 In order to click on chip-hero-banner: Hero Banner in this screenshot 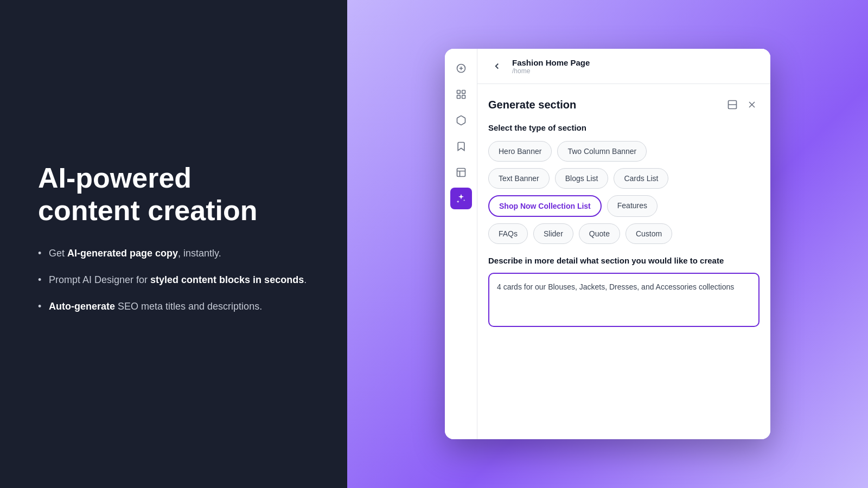, I will do `click(520, 151)`.